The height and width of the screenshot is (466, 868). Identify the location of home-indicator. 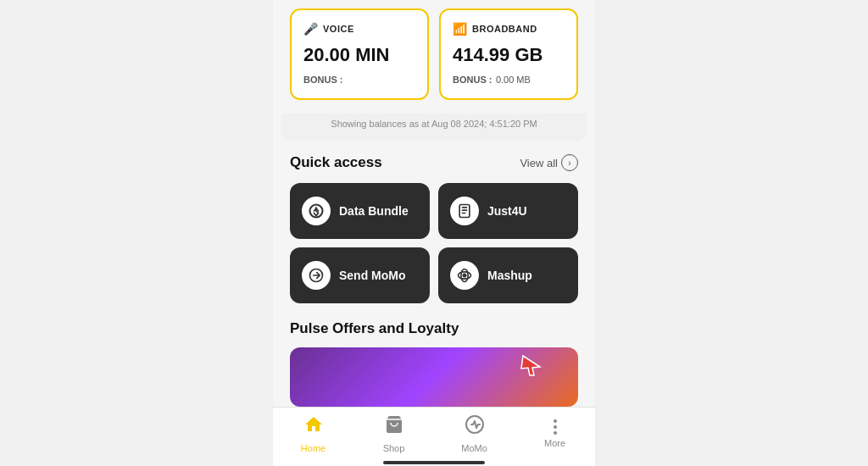
(434, 463).